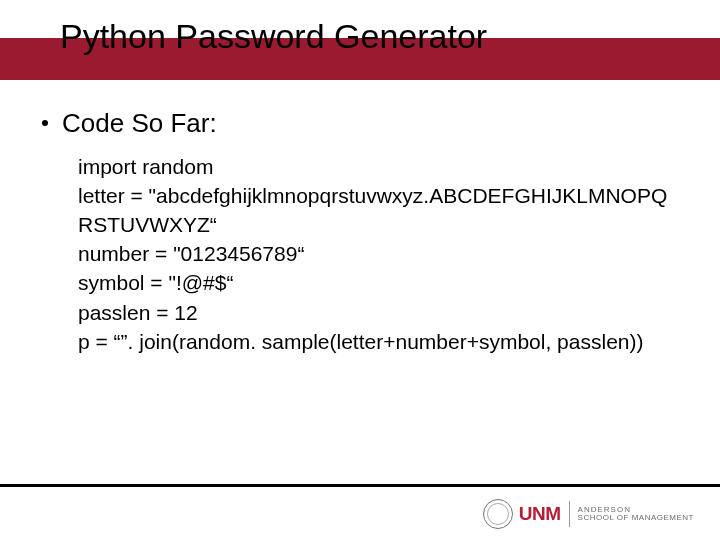  Describe the element at coordinates (378, 313) in the screenshot. I see `code-line: passlen = 12` at that location.